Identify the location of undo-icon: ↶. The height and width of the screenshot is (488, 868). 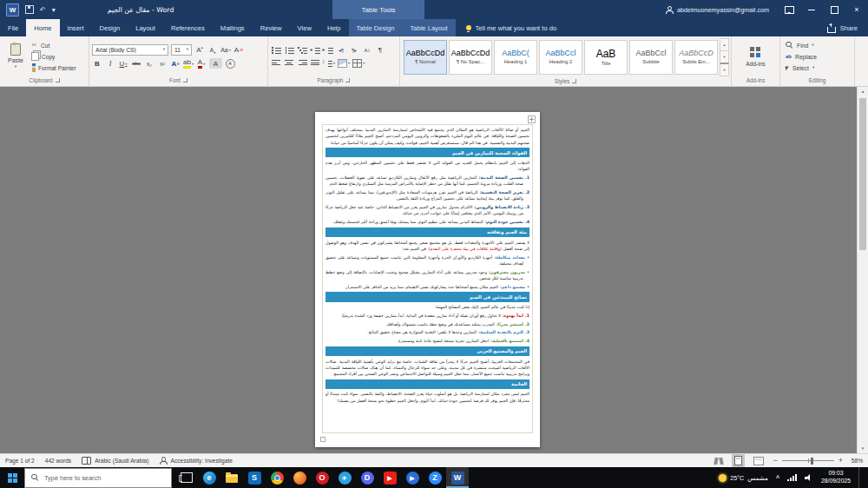
(43, 10).